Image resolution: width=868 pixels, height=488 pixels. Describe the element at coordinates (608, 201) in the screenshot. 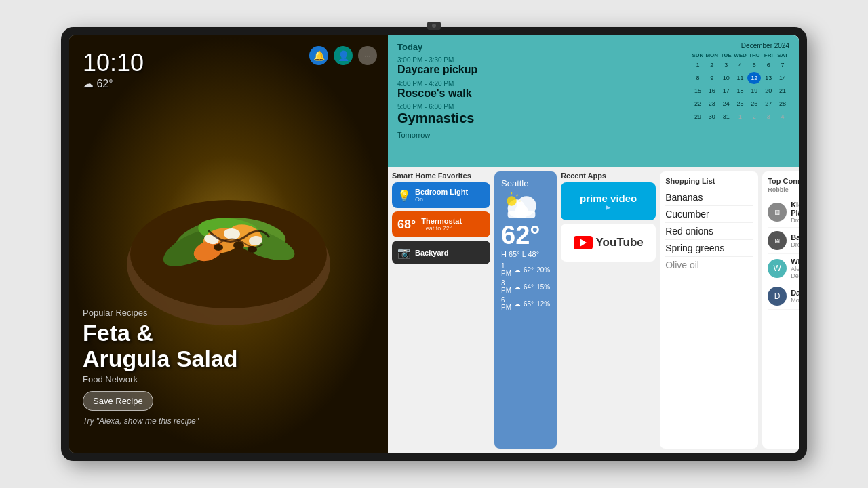

I see `prime-video-card: prime video ▶` at that location.